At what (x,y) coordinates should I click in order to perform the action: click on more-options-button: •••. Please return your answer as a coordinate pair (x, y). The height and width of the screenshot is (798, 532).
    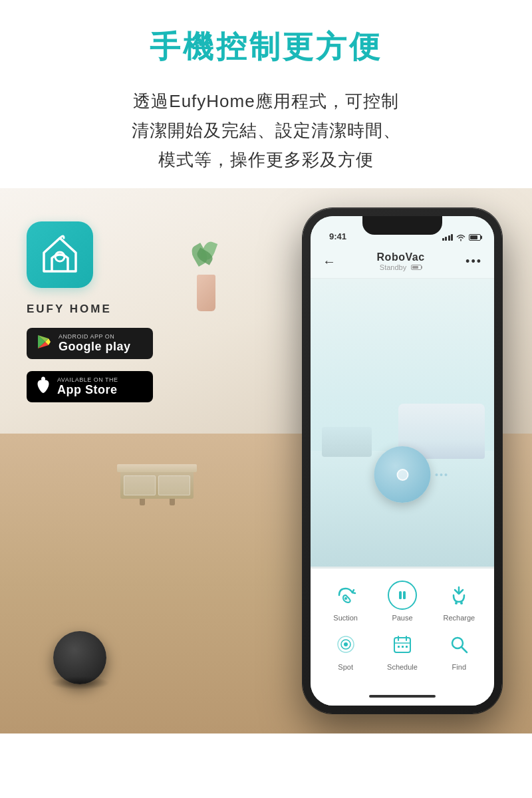
    Looking at the image, I should click on (473, 262).